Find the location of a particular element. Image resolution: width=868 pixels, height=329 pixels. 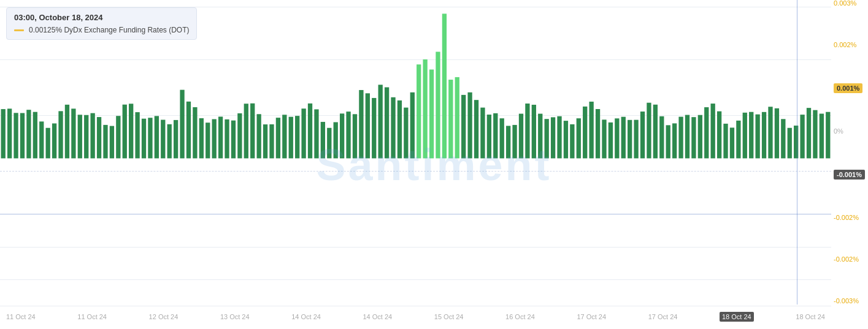

series-color-dash is located at coordinates (19, 31).